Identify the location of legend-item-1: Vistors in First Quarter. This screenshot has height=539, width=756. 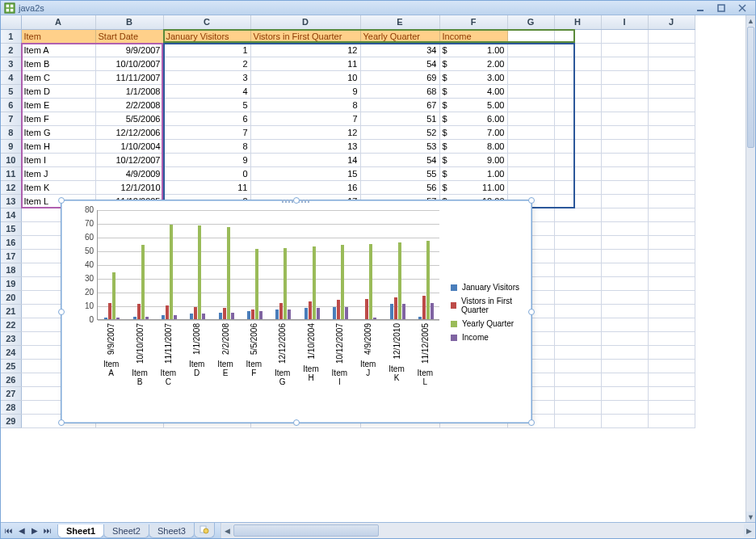
(491, 305).